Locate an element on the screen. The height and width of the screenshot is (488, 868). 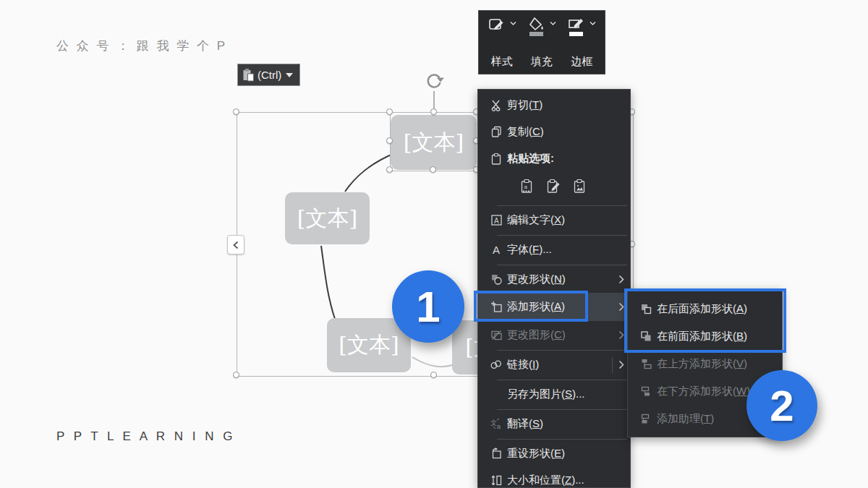
menu-item-change-shape: 更改形状(N) is located at coordinates (554, 279).